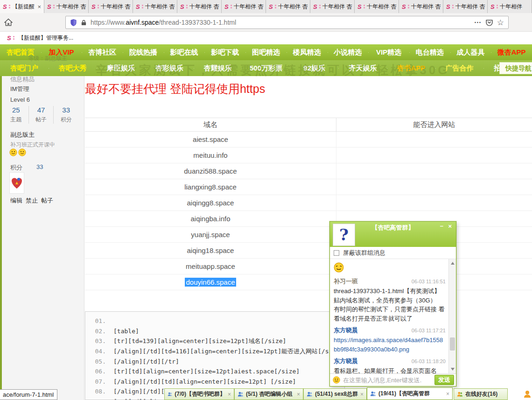 This screenshot has height=400, width=532. I want to click on nav-item: 500万彩票, so click(266, 68).